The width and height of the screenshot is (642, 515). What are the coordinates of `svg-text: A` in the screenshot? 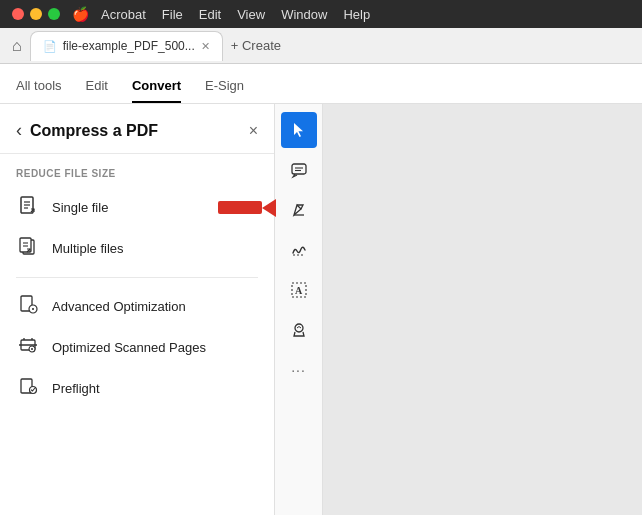 It's located at (299, 290).